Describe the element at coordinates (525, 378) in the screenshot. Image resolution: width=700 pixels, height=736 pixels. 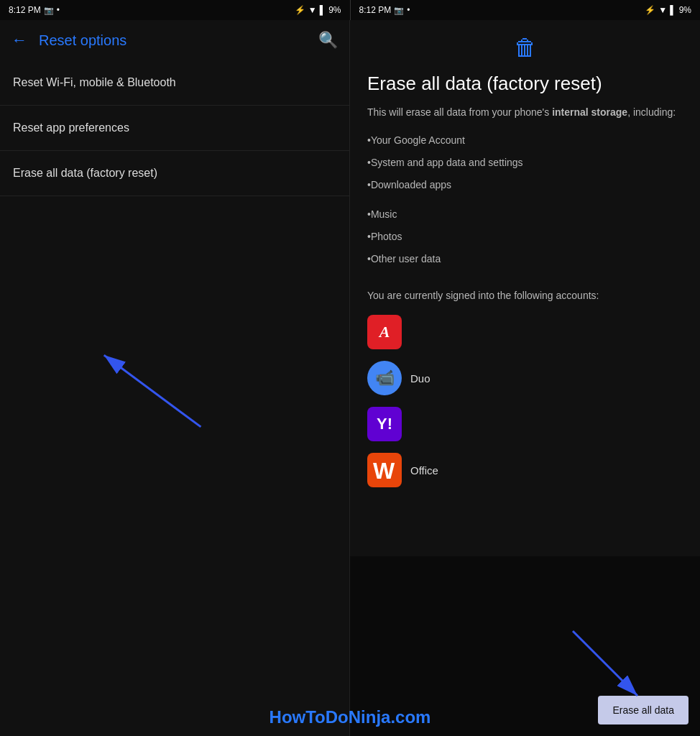
I see `account-duo: 📹 Duo` at that location.